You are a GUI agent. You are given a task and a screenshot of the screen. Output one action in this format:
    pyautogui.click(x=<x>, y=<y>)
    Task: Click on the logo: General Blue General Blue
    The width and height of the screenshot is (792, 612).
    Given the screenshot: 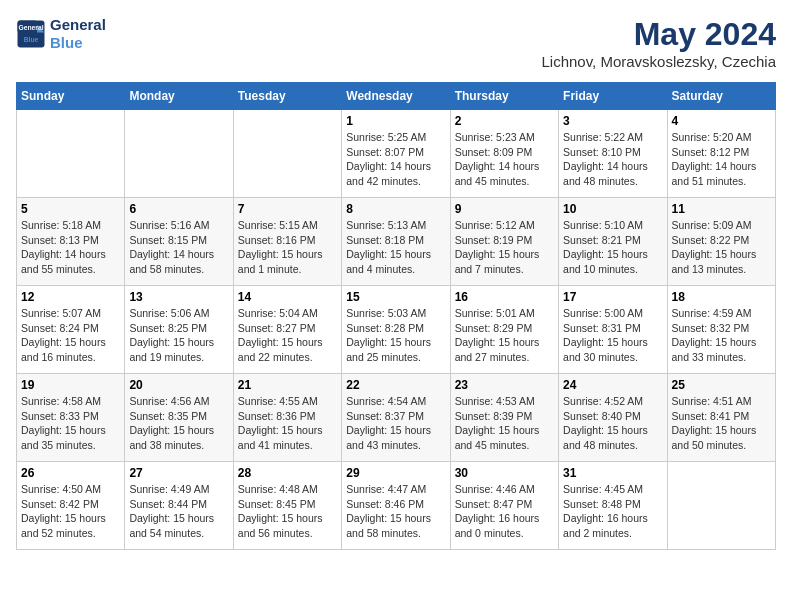 What is the action you would take?
    pyautogui.click(x=61, y=34)
    